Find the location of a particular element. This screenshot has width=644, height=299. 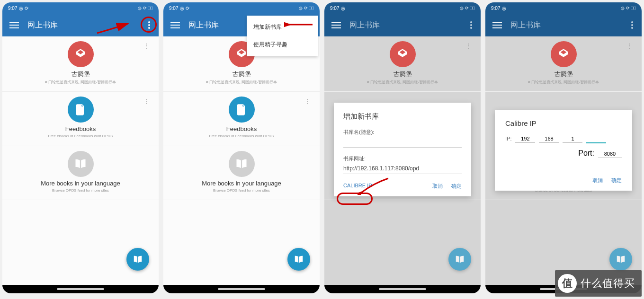

status-time: 9:07 is located at coordinates (12, 9).